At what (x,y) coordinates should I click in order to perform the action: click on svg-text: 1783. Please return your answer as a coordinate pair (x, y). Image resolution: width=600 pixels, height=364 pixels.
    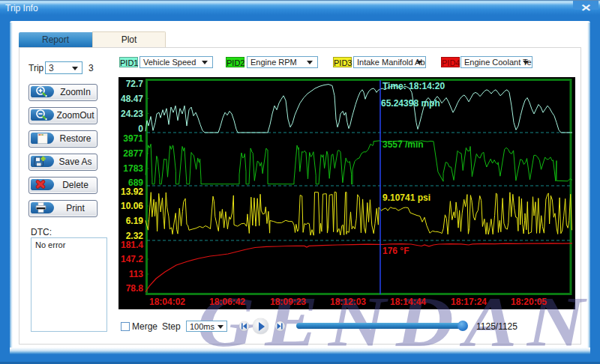
    Looking at the image, I should click on (134, 169).